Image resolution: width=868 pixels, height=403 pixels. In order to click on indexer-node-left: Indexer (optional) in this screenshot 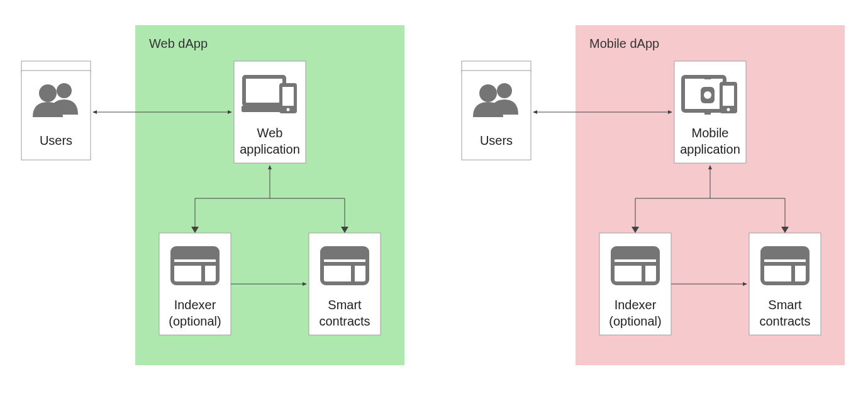, I will do `click(195, 284)`.